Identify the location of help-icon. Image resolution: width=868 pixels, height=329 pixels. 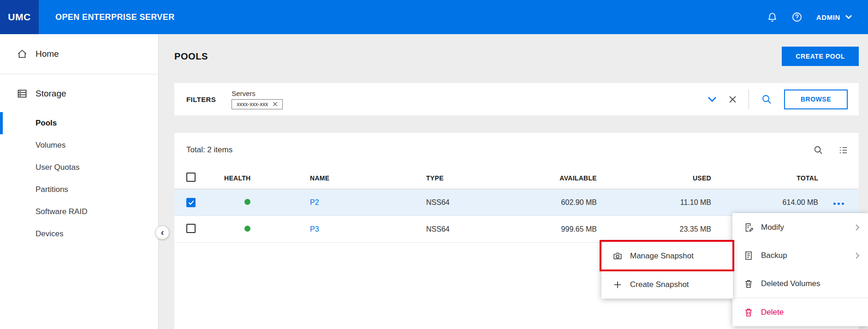
(797, 17).